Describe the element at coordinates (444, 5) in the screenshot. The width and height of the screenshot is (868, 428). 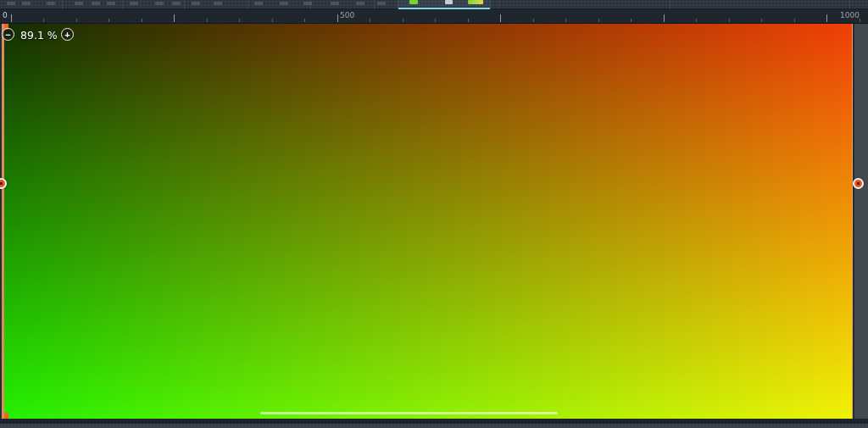
I see `active-tool-button` at that location.